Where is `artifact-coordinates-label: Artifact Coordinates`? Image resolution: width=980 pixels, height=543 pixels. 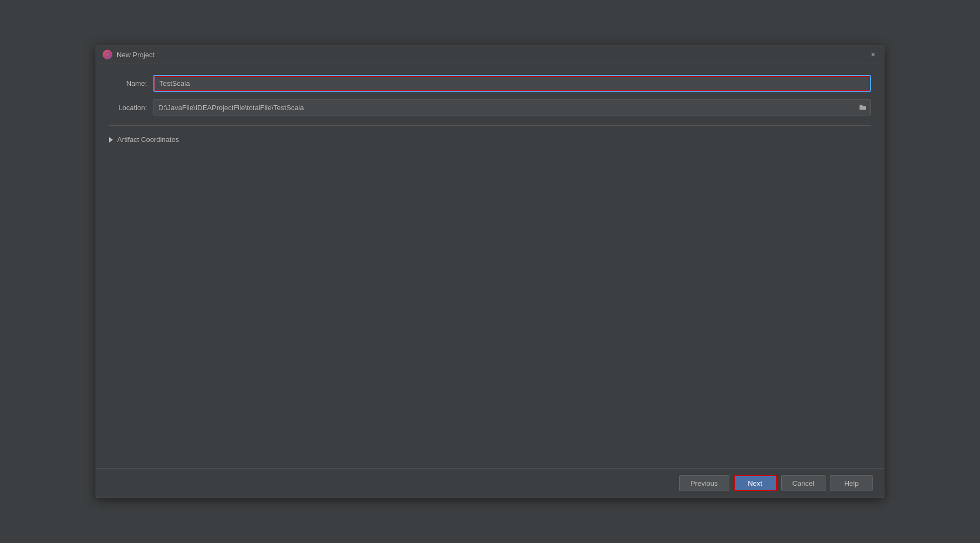 artifact-coordinates-label: Artifact Coordinates is located at coordinates (148, 139).